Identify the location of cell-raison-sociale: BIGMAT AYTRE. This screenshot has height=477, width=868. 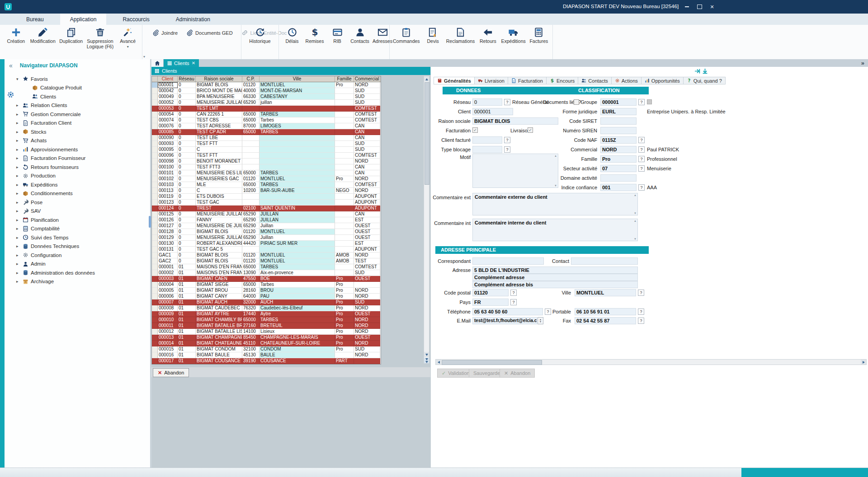
(219, 314).